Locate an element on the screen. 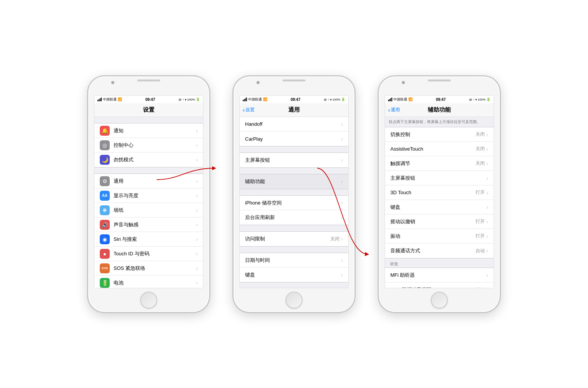 The image size is (588, 388). label-storage: iPhone 储存空间 is located at coordinates (293, 203).